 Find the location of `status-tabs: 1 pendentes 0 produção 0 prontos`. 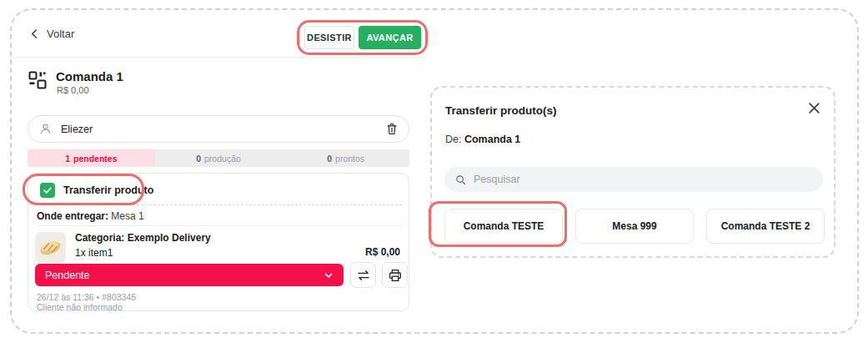

status-tabs: 1 pendentes 0 produção 0 prontos is located at coordinates (218, 159).